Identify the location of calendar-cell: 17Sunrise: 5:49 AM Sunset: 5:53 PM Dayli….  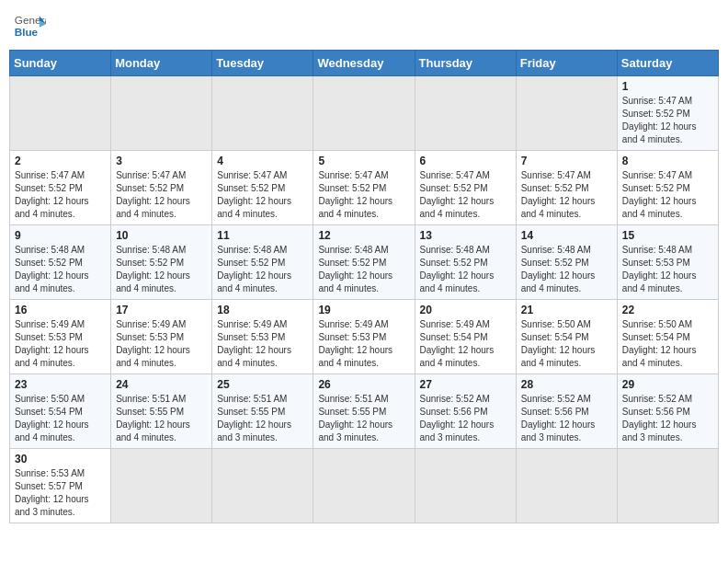
(162, 337).